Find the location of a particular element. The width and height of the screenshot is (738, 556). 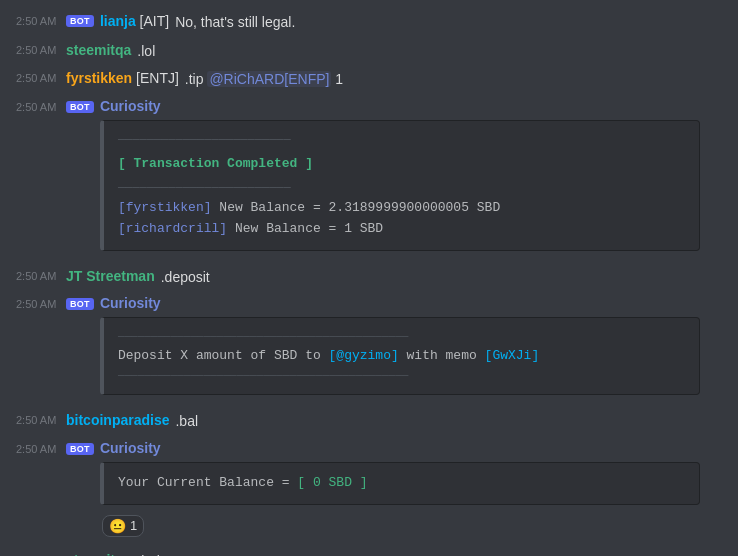

balance-line2: [richardcrill] New Balance = 1 SBD is located at coordinates (402, 230).